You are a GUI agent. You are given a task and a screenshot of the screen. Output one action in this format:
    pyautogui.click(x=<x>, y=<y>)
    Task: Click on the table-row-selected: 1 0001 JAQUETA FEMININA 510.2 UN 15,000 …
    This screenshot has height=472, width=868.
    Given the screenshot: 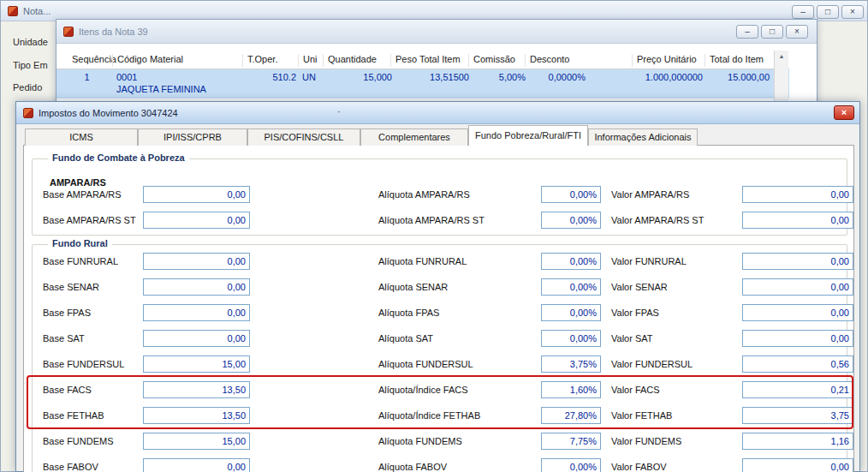 What is the action you would take?
    pyautogui.click(x=423, y=84)
    